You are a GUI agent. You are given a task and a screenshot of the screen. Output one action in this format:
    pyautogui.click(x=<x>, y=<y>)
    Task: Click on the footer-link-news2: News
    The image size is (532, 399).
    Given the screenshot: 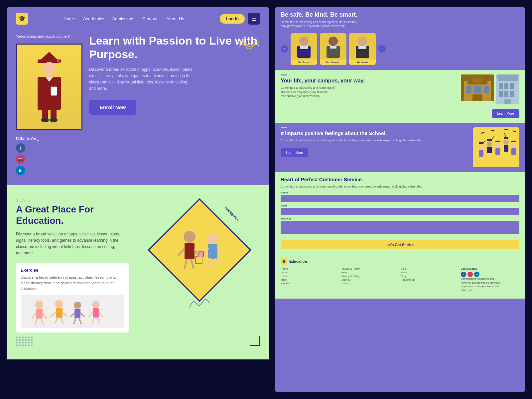 What is the action you would take?
    pyautogui.click(x=430, y=273)
    